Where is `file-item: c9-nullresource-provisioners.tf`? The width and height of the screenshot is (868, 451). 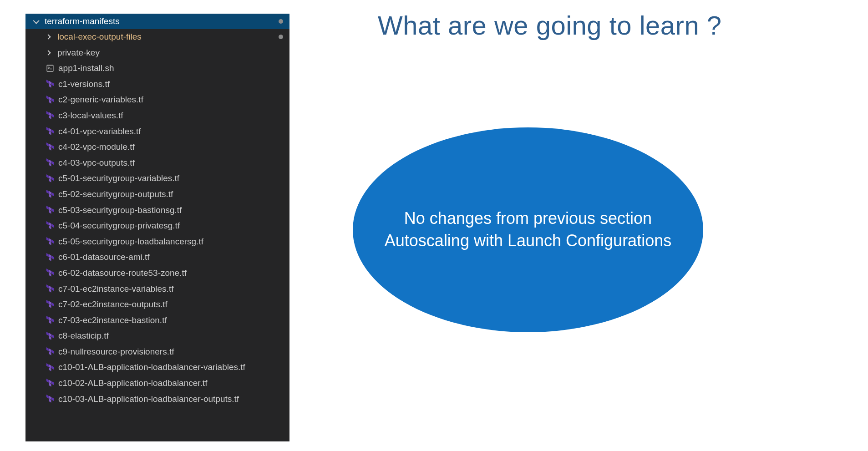 file-item: c9-nullresource-provisioners.tf is located at coordinates (157, 352).